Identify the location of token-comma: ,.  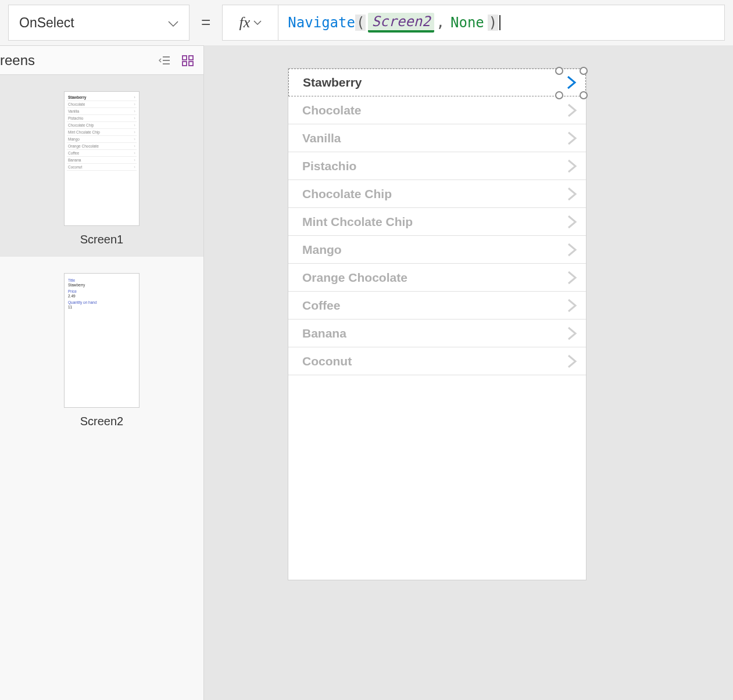
(441, 23).